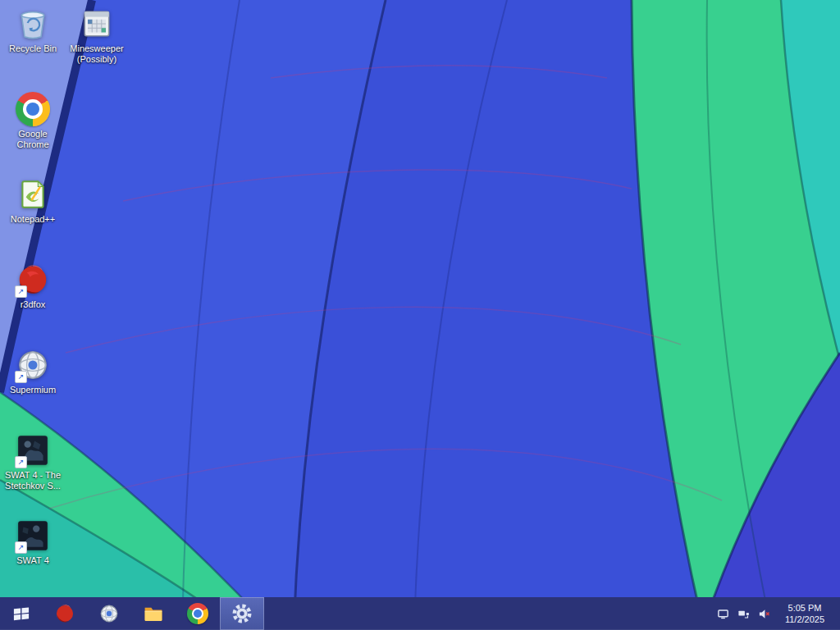  Describe the element at coordinates (153, 614) in the screenshot. I see `file-explorer-icon` at that location.